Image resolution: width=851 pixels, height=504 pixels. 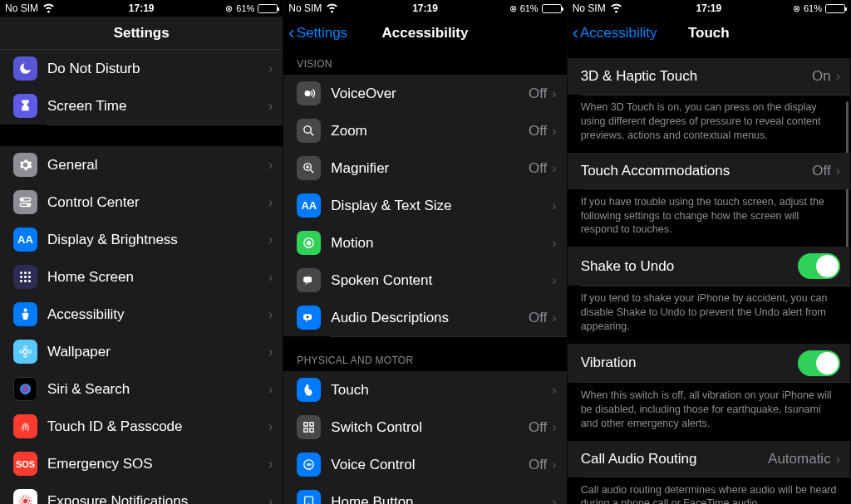 I want to click on back-button: ‹ Settings, so click(x=316, y=33).